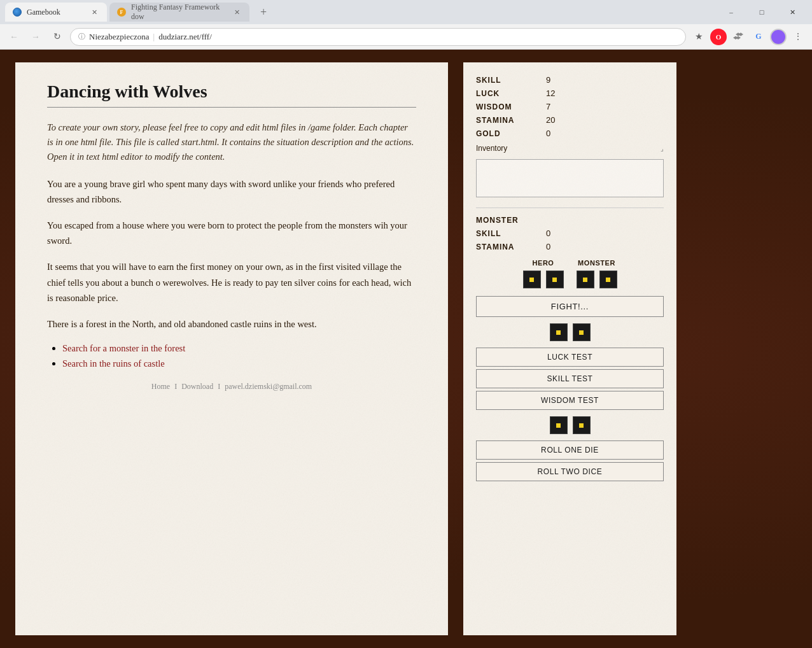  I want to click on monster-dice-label: MONSTER, so click(597, 263).